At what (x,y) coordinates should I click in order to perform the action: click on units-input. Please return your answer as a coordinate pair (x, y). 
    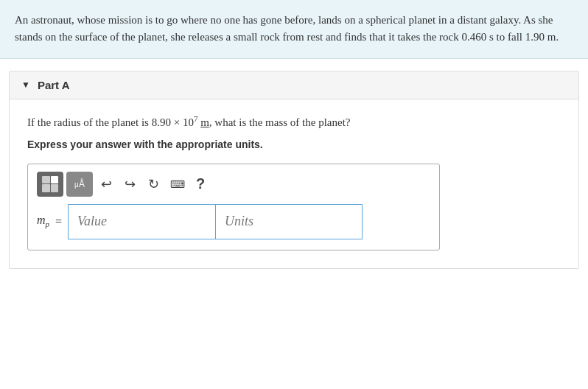
    Looking at the image, I should click on (289, 222).